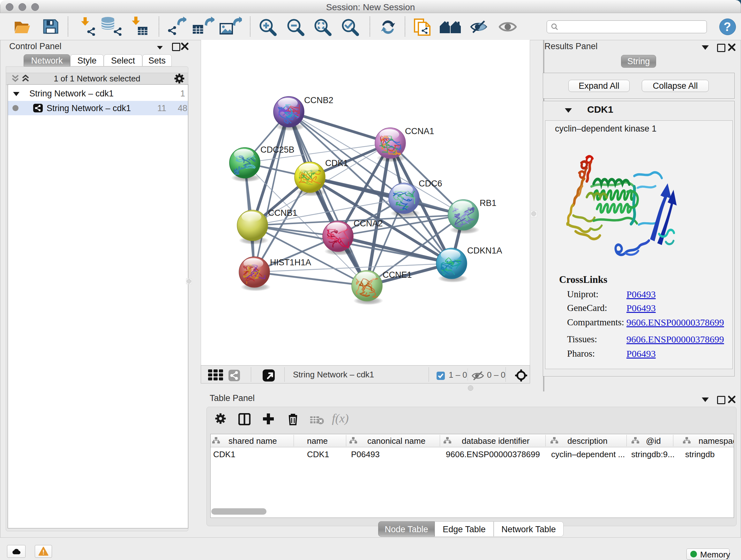 This screenshot has width=741, height=560. Describe the element at coordinates (283, 213) in the screenshot. I see `svg-text: CCNB1` at that location.